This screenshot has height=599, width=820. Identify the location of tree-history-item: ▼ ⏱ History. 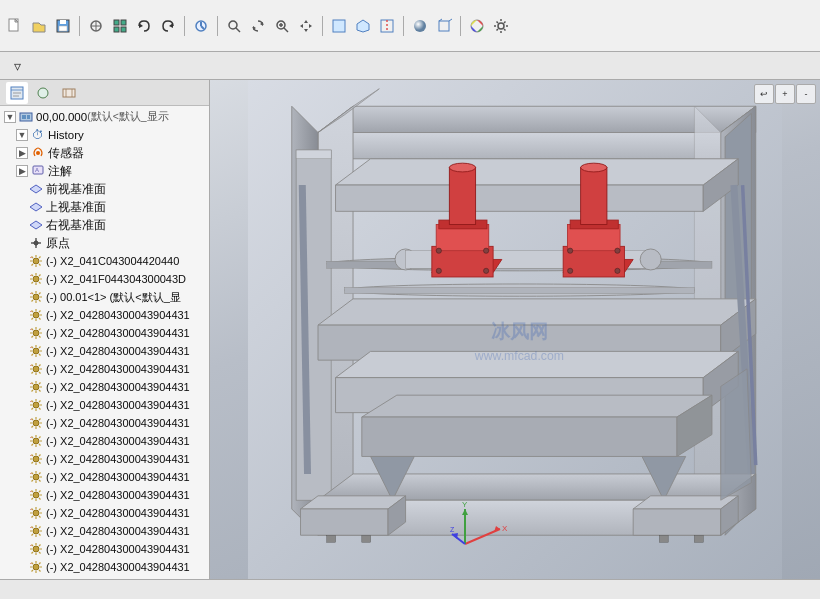
(104, 135).